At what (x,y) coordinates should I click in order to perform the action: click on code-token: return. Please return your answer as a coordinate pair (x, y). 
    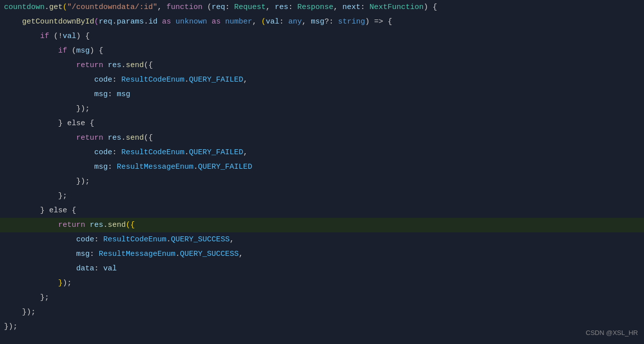
    Looking at the image, I should click on (90, 138).